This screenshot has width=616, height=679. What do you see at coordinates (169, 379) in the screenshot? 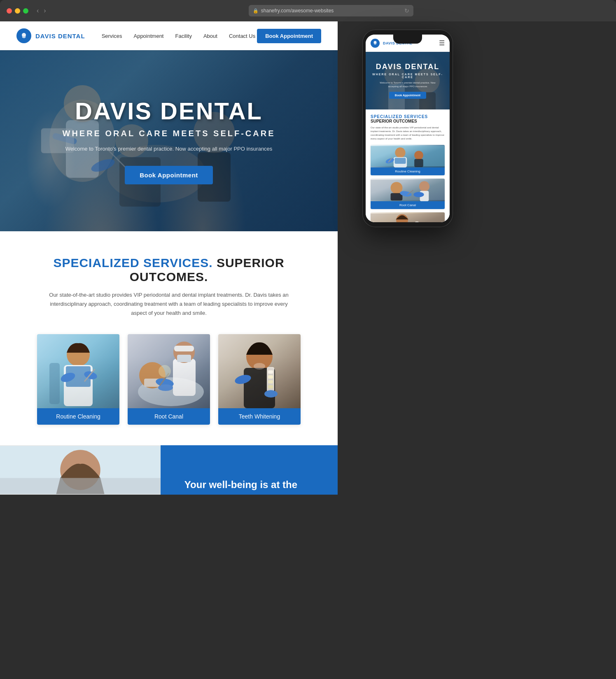
I see `services-grid: Routine Cleaning` at bounding box center [169, 379].